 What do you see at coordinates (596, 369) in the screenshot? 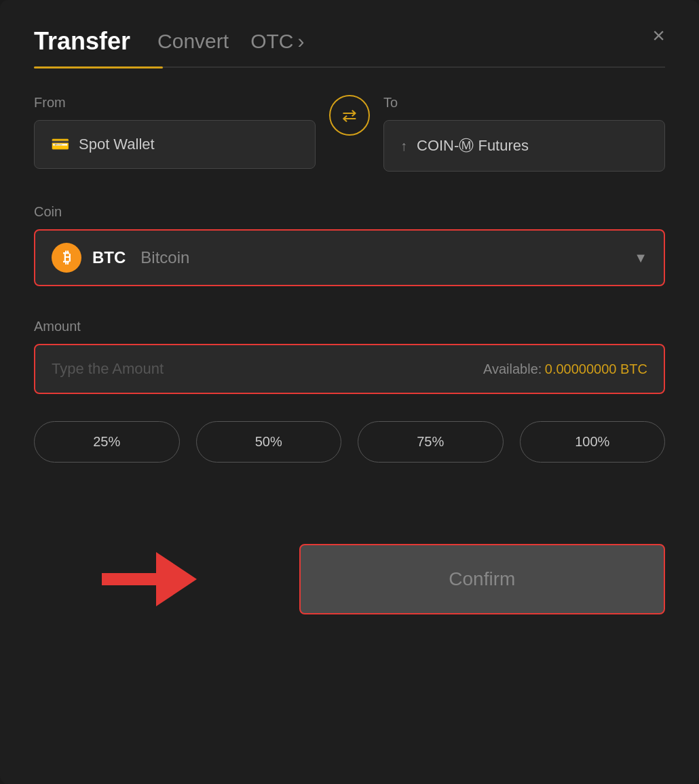
I see `available-value: 0.00000000 BTC` at bounding box center [596, 369].